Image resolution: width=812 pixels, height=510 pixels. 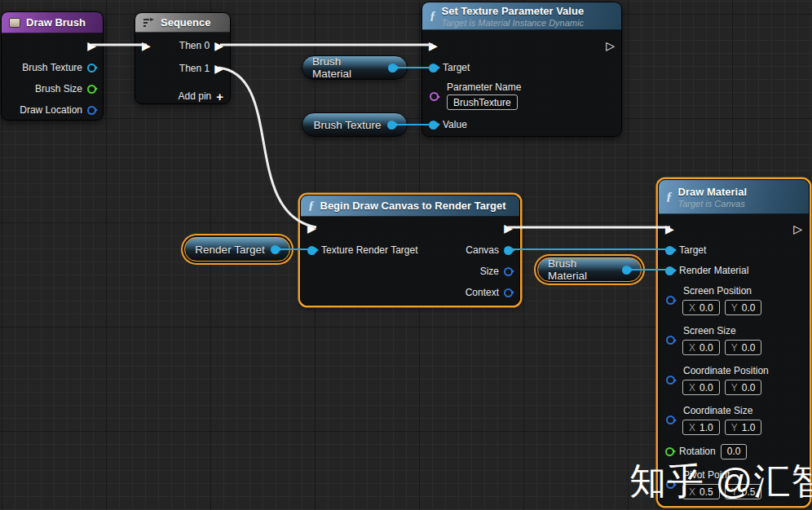 I want to click on value-pin, so click(x=434, y=125).